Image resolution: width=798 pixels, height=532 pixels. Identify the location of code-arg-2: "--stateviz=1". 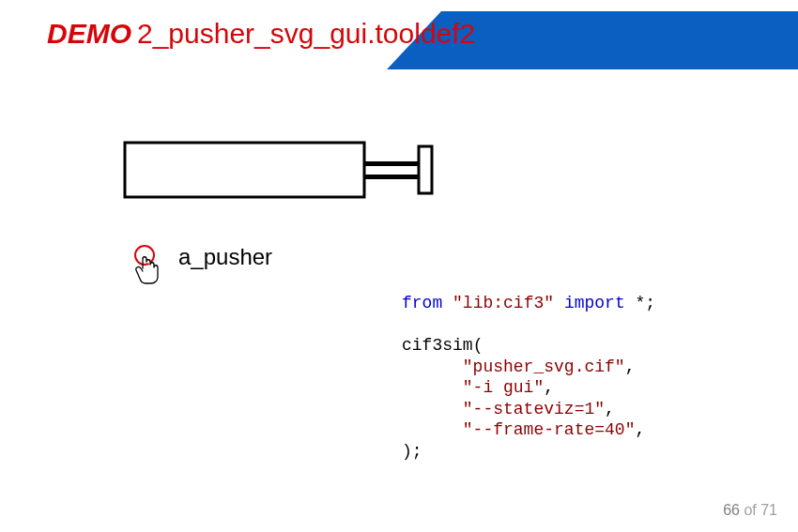
(533, 409).